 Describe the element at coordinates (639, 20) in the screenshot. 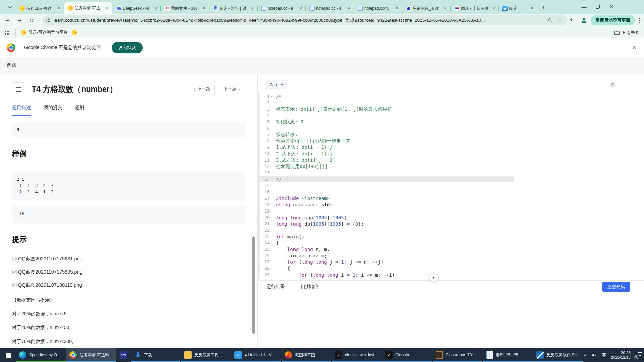

I see `browser-menu-icon` at that location.